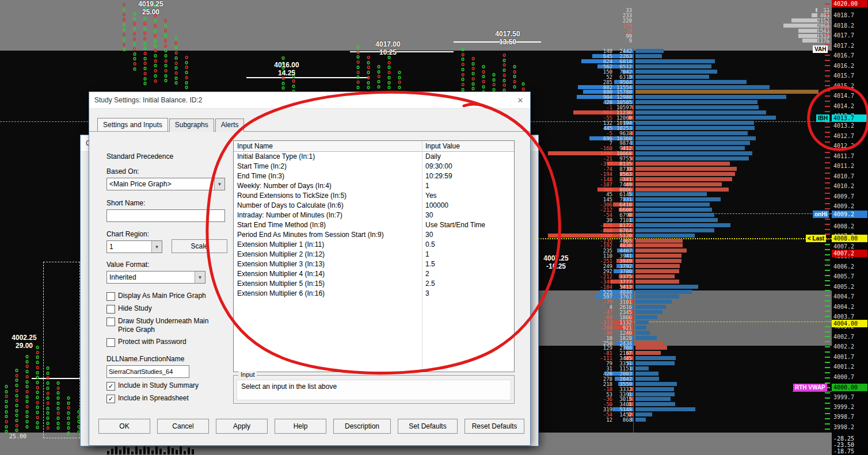 The width and height of the screenshot is (868, 455). What do you see at coordinates (374, 176) in the screenshot?
I see `input-row: End Time (In:3)10:29:59` at bounding box center [374, 176].